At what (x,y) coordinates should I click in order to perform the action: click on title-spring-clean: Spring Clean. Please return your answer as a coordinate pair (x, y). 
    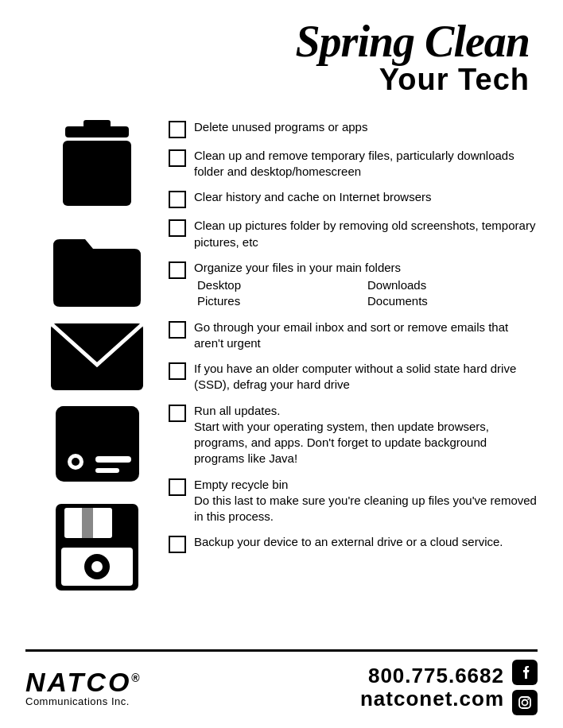
    Looking at the image, I should click on (278, 41).